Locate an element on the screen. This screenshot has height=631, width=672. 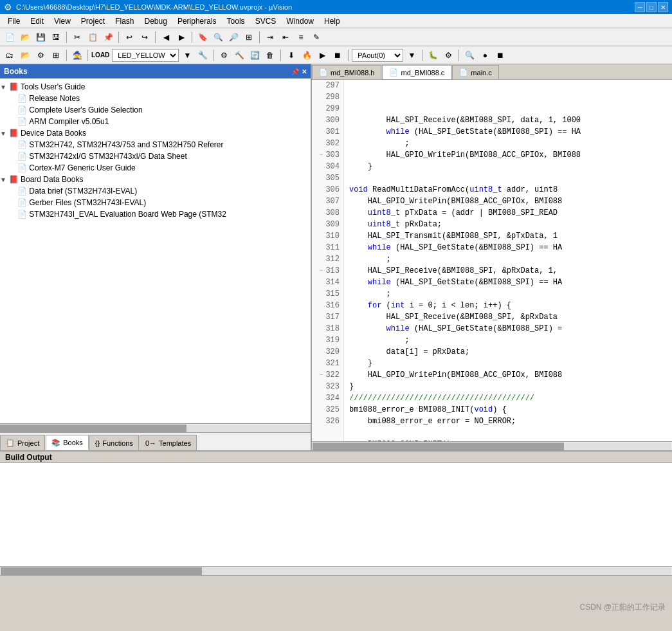
bottom-hscroll is located at coordinates (336, 571).